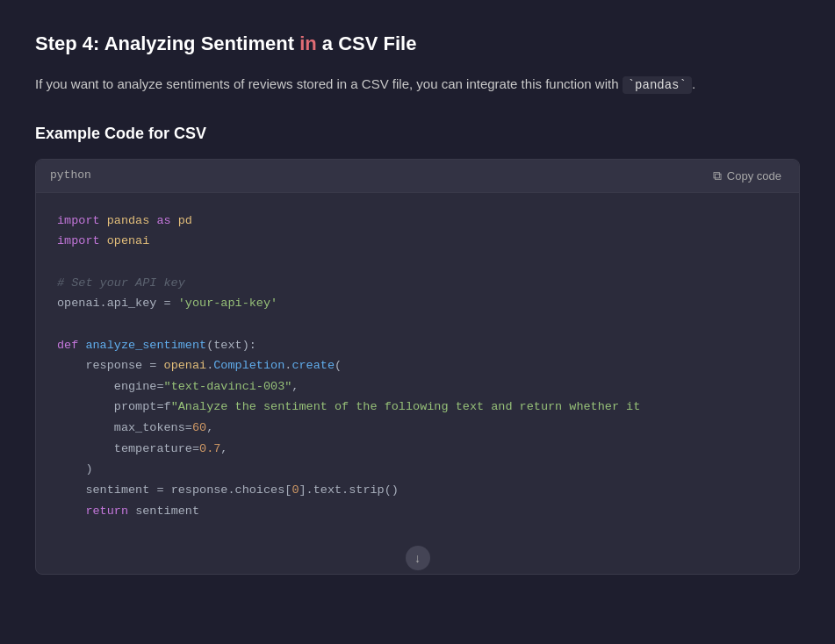 The image size is (835, 644). Describe the element at coordinates (717, 175) in the screenshot. I see `copy-icon: ⧉` at that location.